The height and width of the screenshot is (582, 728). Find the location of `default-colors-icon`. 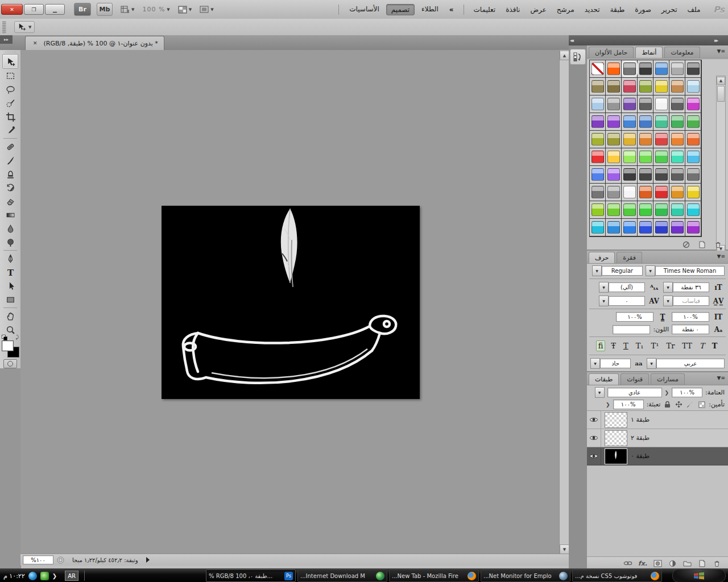

default-colors-icon is located at coordinates (5, 337).